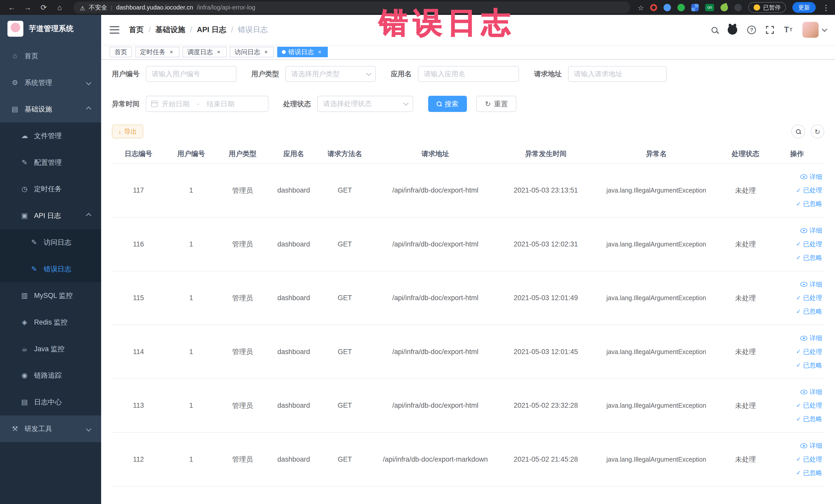 The width and height of the screenshot is (835, 504). I want to click on warning-icon, so click(83, 7).